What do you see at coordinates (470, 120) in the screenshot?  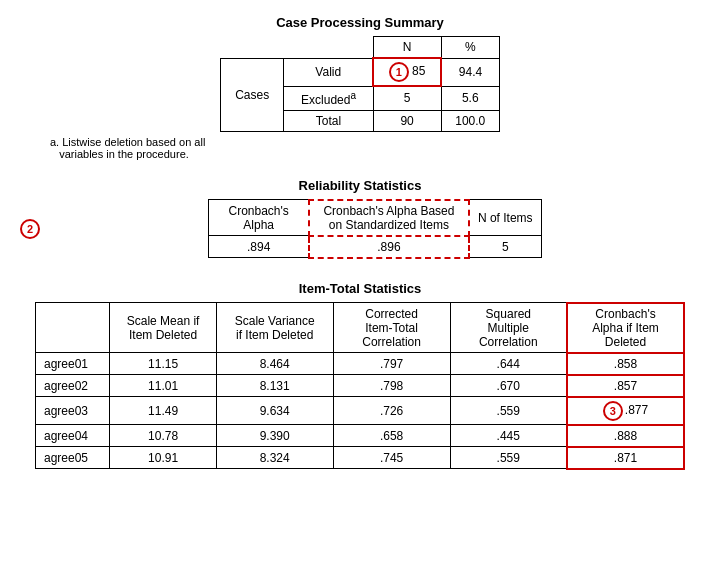 I see `total-pct: 100.0` at bounding box center [470, 120].